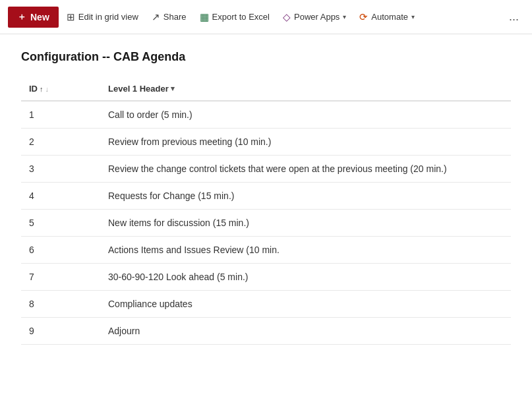 The height and width of the screenshot is (412, 532). I want to click on power-apps-chevron-icon: ▾, so click(344, 17).